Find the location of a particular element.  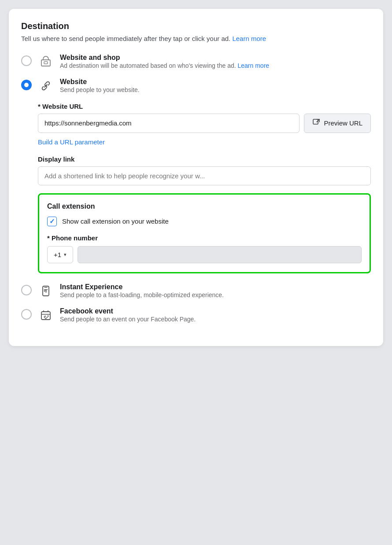

learn-more-link-2: Learn more is located at coordinates (254, 66).